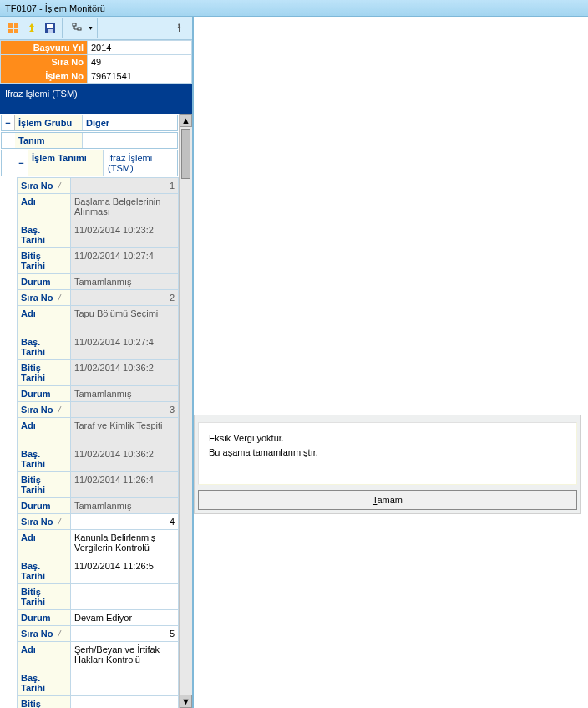 Image resolution: width=588 pixels, height=708 pixels. What do you see at coordinates (89, 163) in the screenshot?
I see `islem-tanimi-row: − İşlem Tanımı İfraz İşlemi (TSM)` at bounding box center [89, 163].